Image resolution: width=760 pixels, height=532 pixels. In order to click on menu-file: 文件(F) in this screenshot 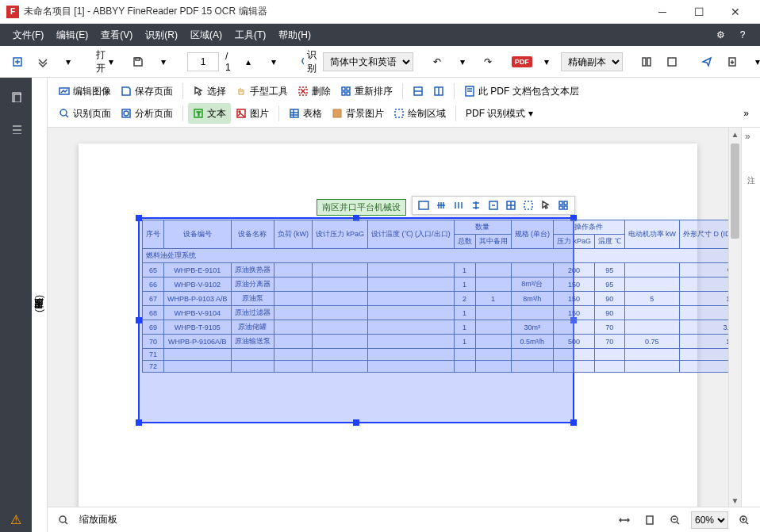, I will do `click(29, 35)`.